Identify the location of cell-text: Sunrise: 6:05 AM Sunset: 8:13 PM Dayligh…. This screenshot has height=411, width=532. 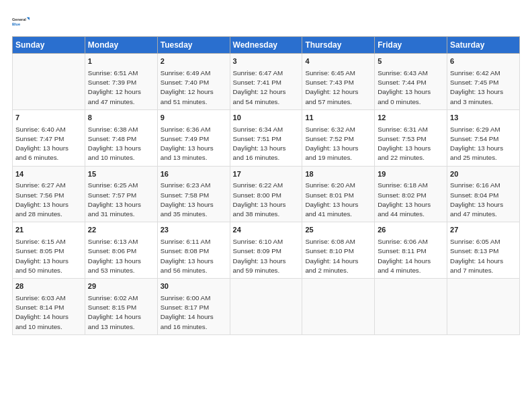
(484, 257).